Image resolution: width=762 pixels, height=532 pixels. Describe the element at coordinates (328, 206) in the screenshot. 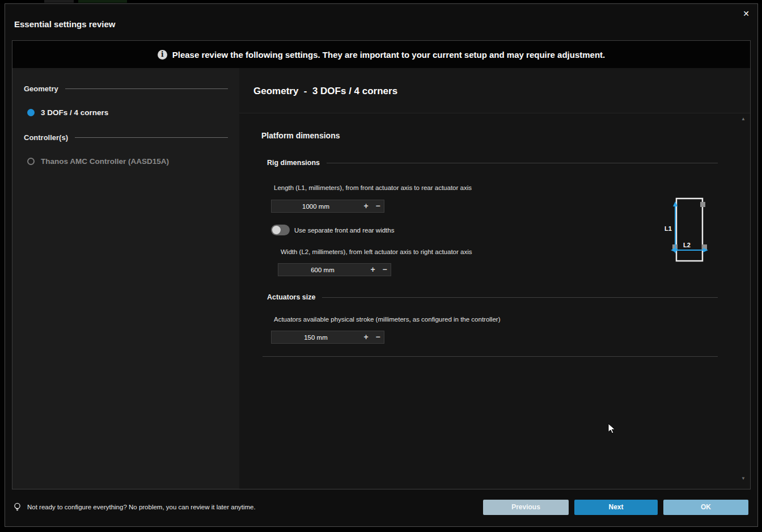

I see `length-spinner: + −` at that location.